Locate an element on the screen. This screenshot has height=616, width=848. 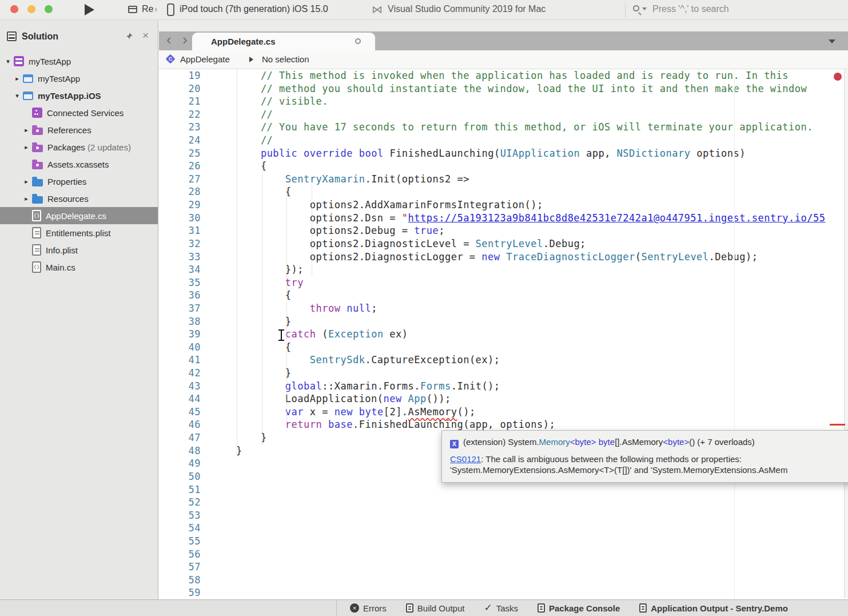
code-line: 25 public override bool FinishedLaunchin… is located at coordinates (503, 153).